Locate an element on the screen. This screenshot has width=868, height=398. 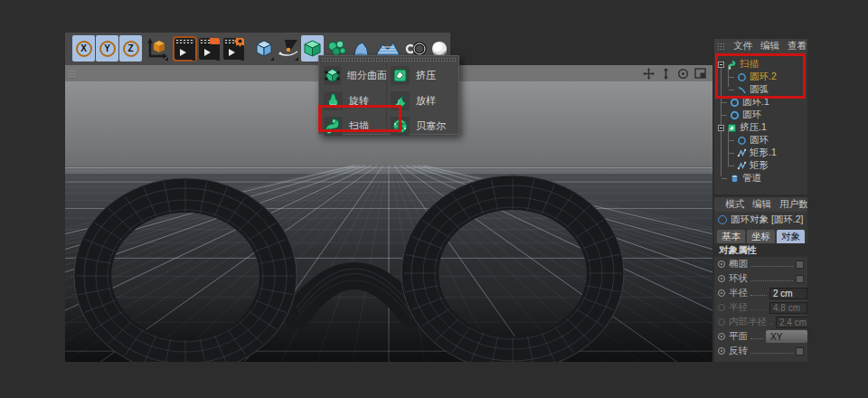
y-axis-icon: Y is located at coordinates (108, 49).